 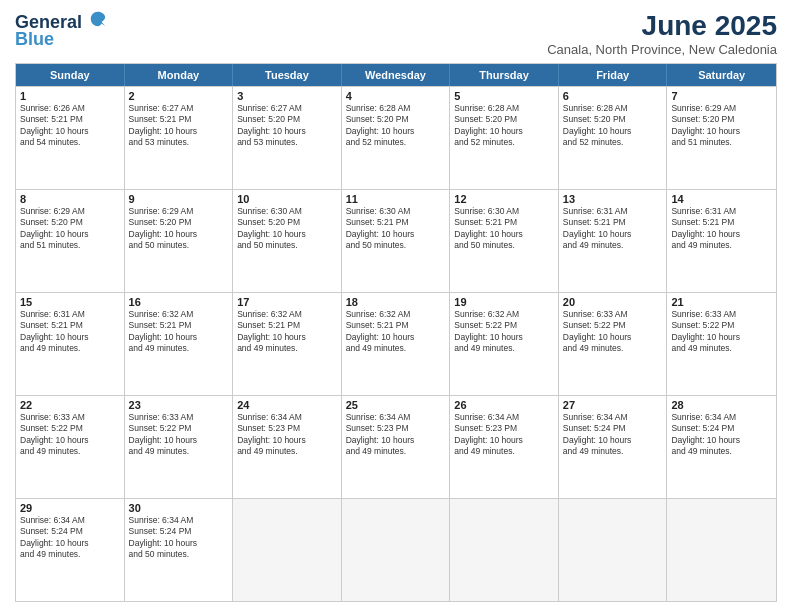 I want to click on day-number: 27, so click(x=613, y=405).